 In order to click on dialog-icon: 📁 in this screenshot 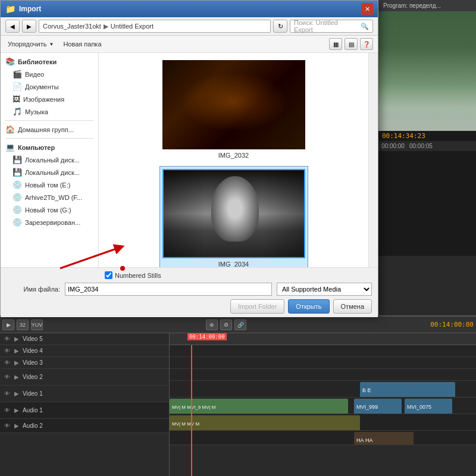, I will do `click(11, 9)`.